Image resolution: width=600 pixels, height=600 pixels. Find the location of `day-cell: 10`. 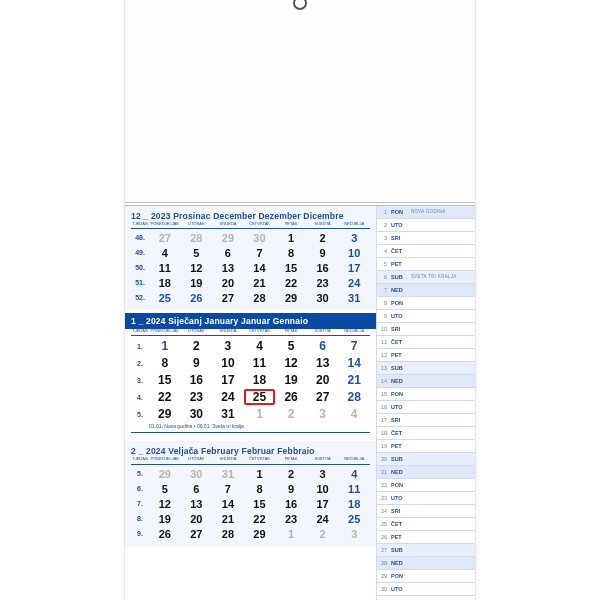

day-cell: 10 is located at coordinates (228, 363).